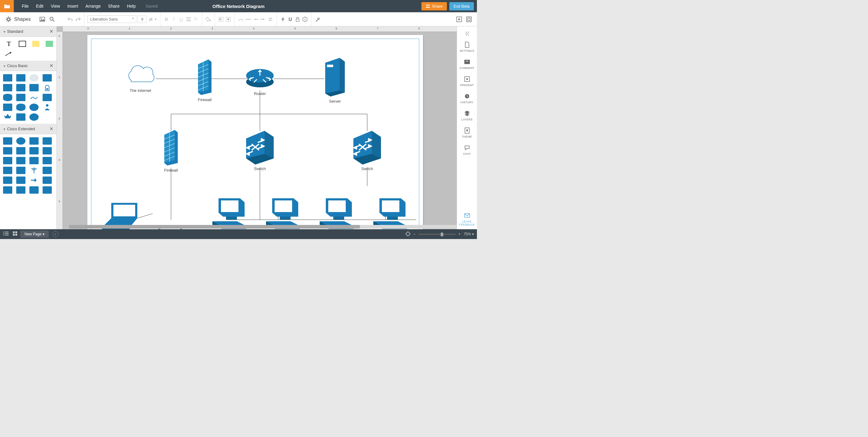 This screenshot has height=437, width=868. What do you see at coordinates (22, 44) in the screenshot?
I see `shape-rect` at bounding box center [22, 44].